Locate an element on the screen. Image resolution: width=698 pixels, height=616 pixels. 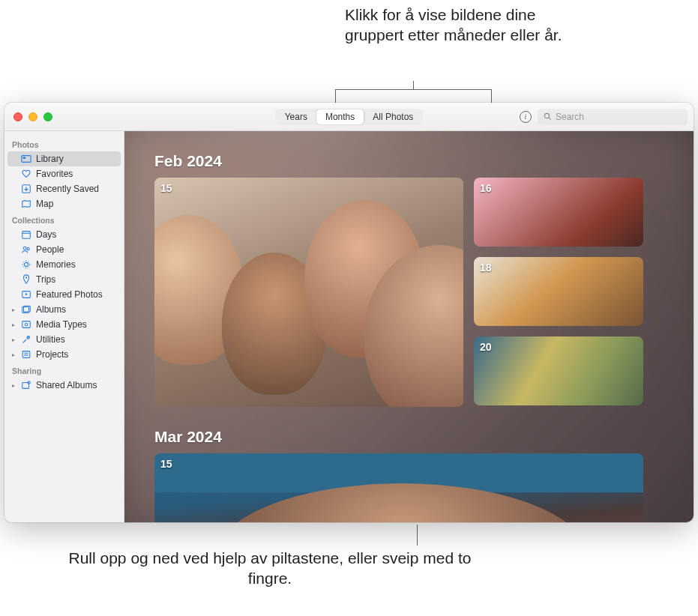
sidebar-item-trips: Trips is located at coordinates (64, 280).